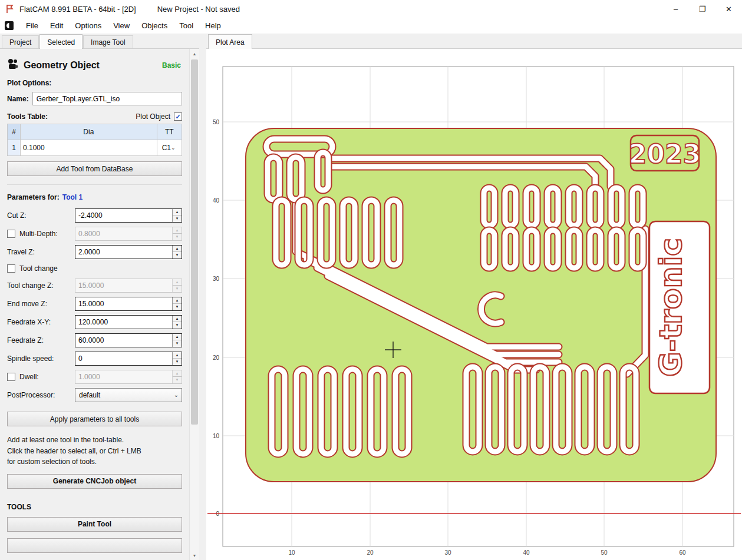 The image size is (742, 560). What do you see at coordinates (32, 26) in the screenshot?
I see `menu-item-file: File` at bounding box center [32, 26].